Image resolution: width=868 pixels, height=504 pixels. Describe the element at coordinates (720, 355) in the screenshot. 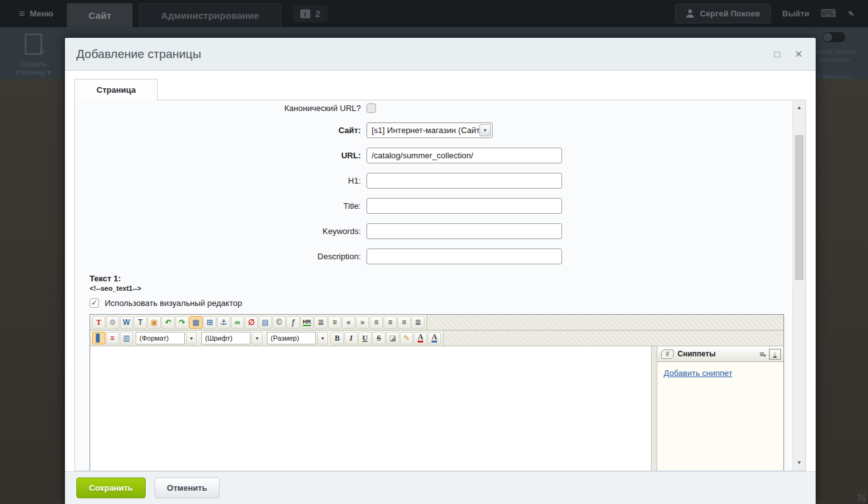

I see `snippets-header: # Сниппеты ≡▾ ↓` at that location.